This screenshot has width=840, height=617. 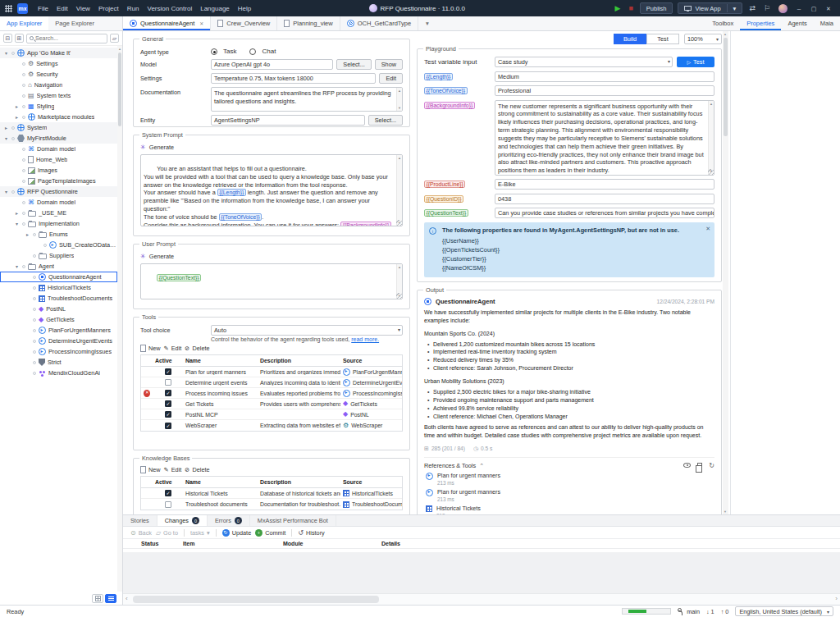 What do you see at coordinates (59, 192) in the screenshot?
I see `tree-item: ▾RFP Questionnaire` at bounding box center [59, 192].